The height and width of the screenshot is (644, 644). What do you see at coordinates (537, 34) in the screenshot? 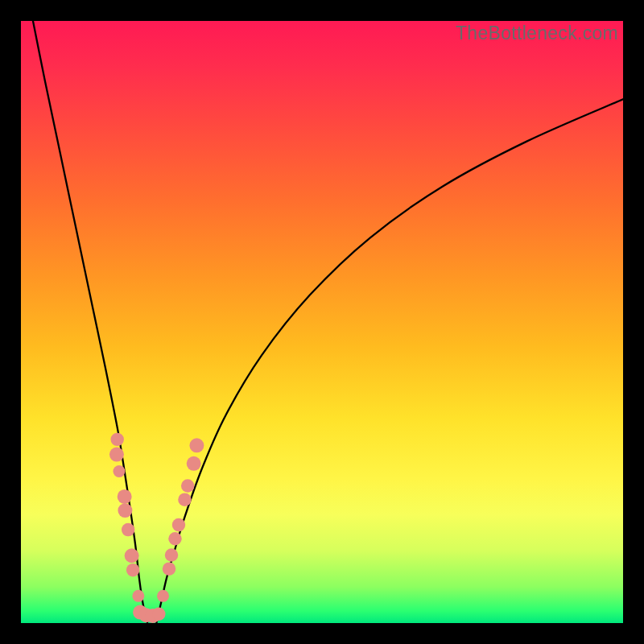
I see `watermark-text: TheBottleneck.com` at bounding box center [537, 34].